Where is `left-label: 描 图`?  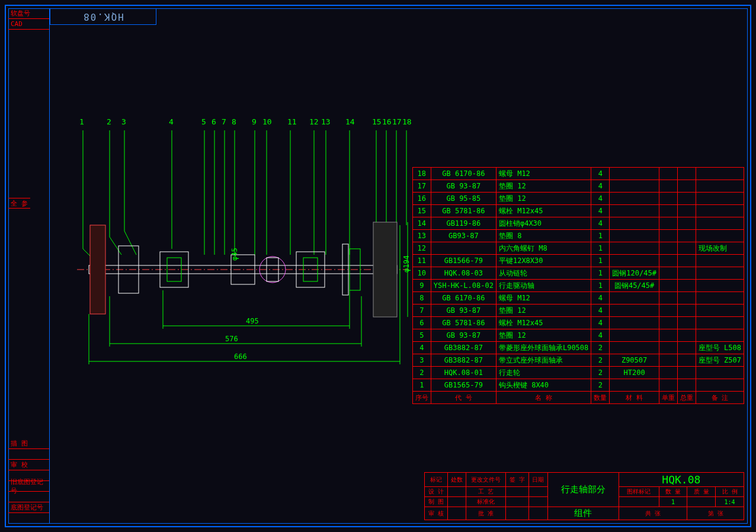
left-label: 描 图 is located at coordinates (28, 444).